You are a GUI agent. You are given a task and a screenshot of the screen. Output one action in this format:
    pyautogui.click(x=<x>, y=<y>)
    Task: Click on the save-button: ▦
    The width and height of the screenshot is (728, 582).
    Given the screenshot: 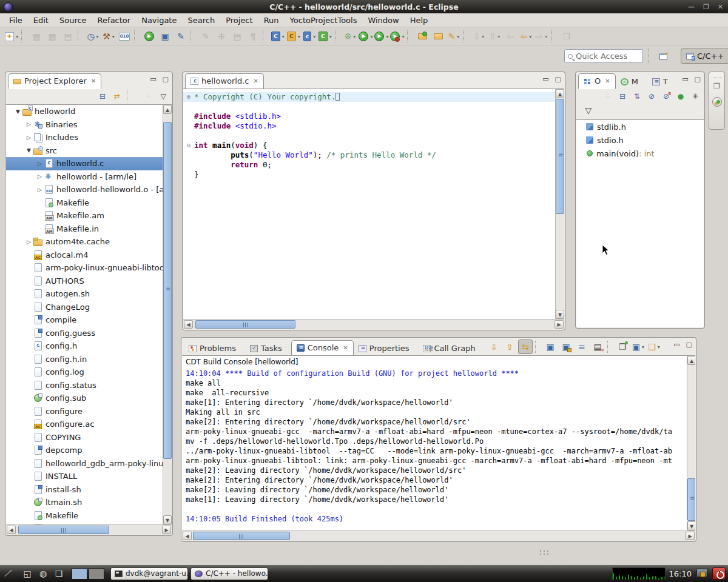 What is the action you would take?
    pyautogui.click(x=36, y=36)
    